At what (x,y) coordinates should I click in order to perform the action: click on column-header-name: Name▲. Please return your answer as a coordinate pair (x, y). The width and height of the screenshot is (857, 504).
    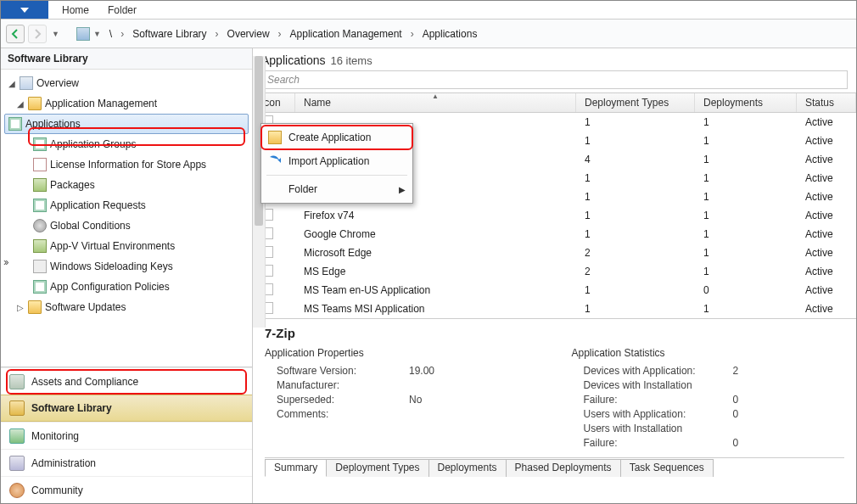
    Looking at the image, I should click on (436, 103).